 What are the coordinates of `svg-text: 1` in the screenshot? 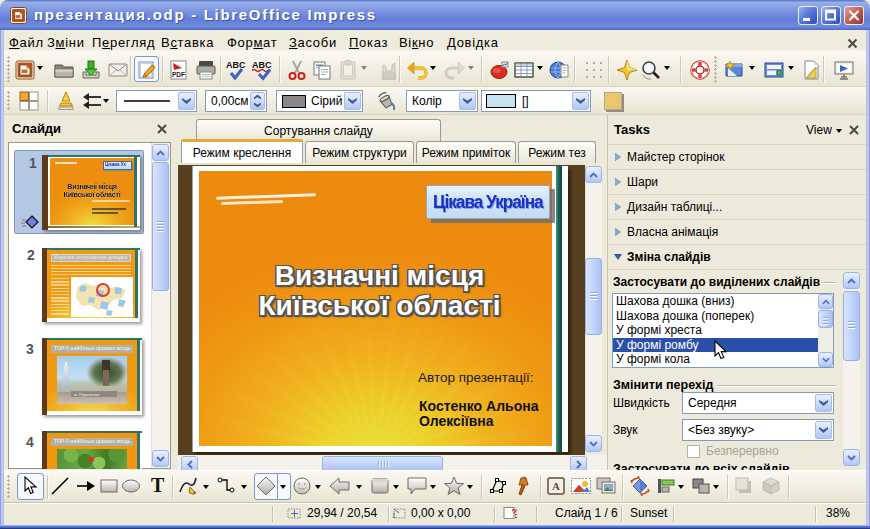 It's located at (394, 516).